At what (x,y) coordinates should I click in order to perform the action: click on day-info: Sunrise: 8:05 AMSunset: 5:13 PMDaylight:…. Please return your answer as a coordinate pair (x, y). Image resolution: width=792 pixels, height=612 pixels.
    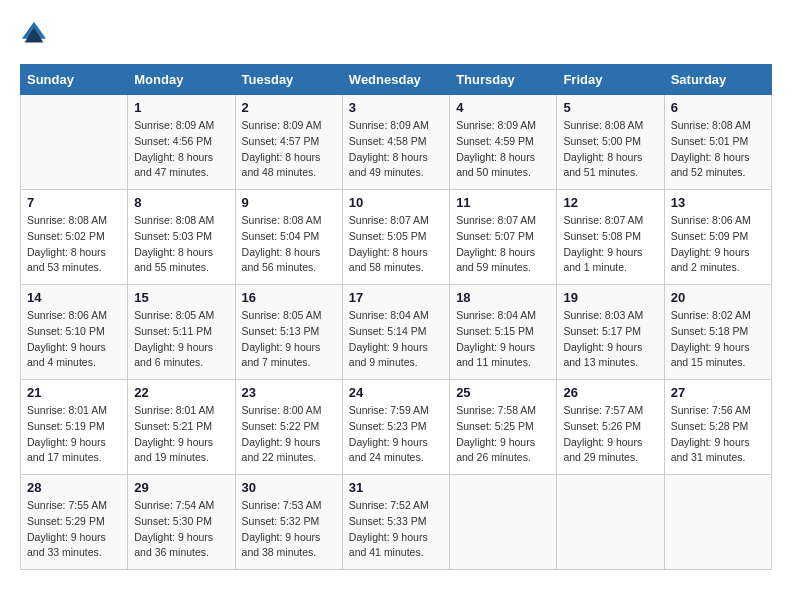
    Looking at the image, I should click on (289, 340).